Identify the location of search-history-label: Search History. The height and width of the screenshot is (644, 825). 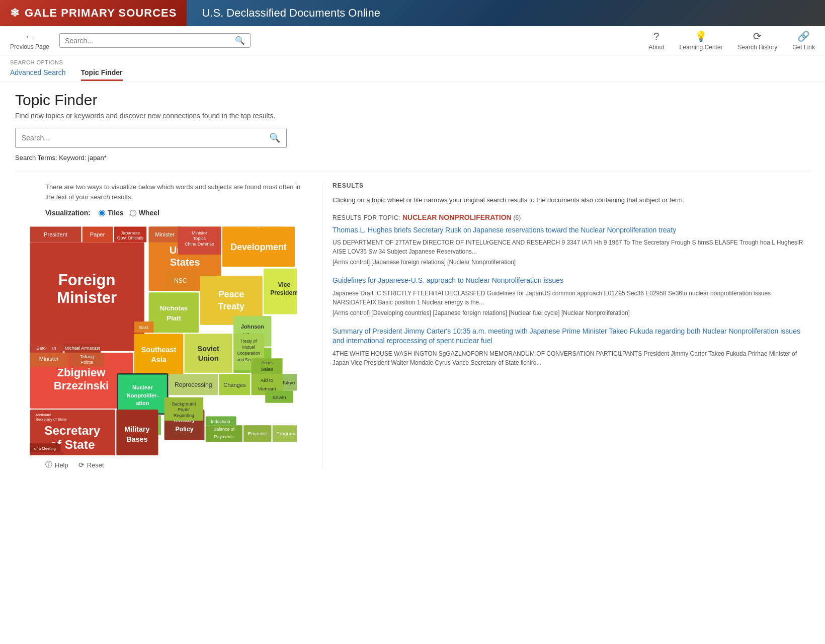
(758, 47).